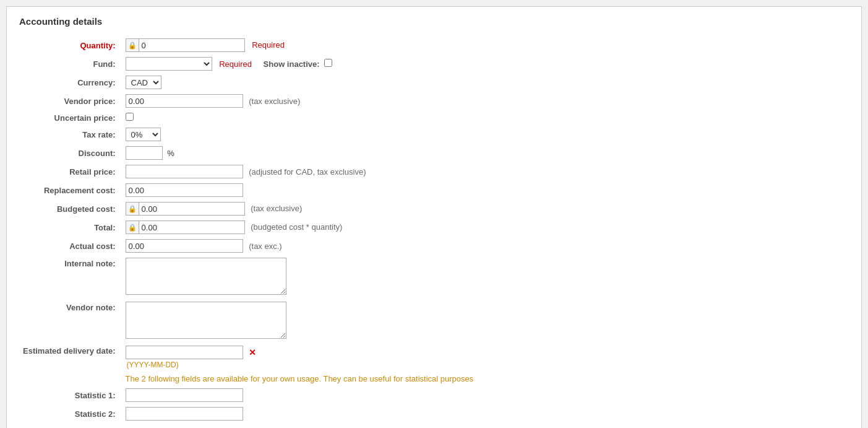 The image size is (868, 428). What do you see at coordinates (71, 190) in the screenshot?
I see `replacement-cost-label: Replacement cost:` at bounding box center [71, 190].